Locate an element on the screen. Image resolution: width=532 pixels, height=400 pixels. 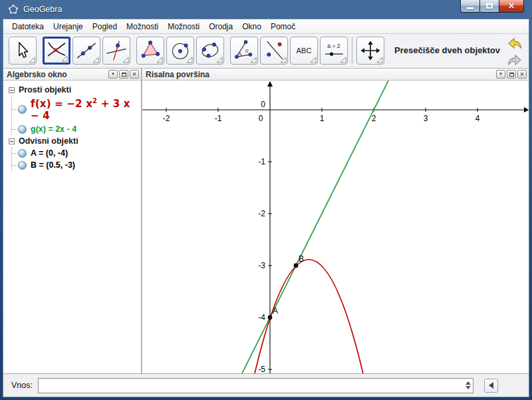
menu-datoteka: Datoteka is located at coordinates (28, 27).